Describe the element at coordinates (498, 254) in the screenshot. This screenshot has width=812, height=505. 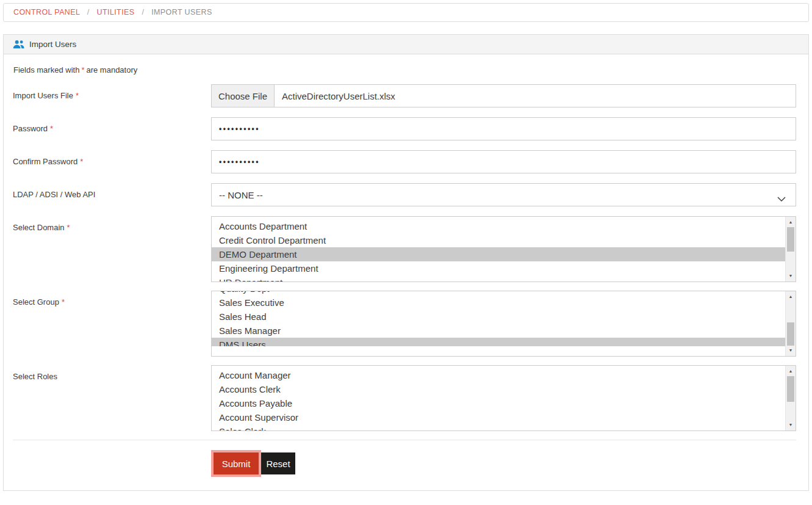
I see `list-option: DEMO Department` at that location.